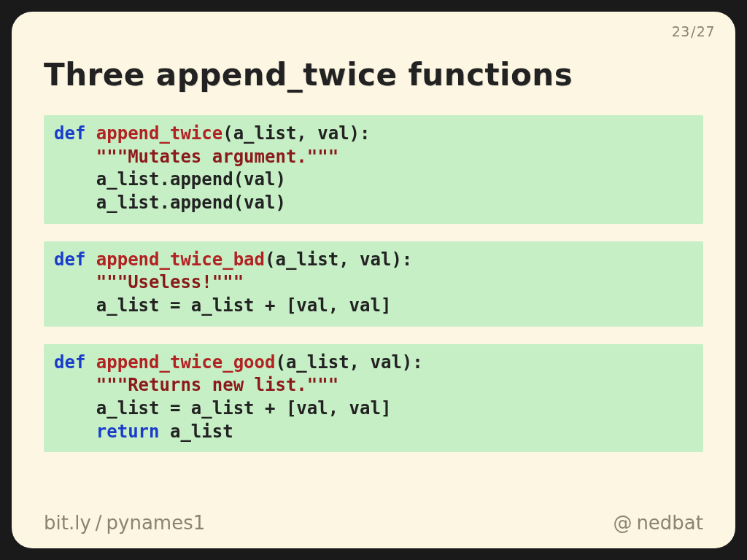  I want to click on page-current: 23, so click(681, 31).